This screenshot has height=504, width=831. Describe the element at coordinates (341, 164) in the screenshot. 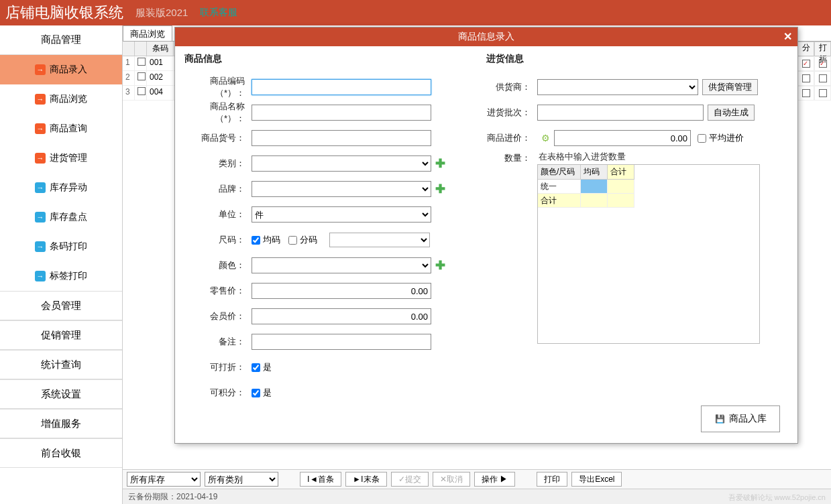

I see `category-select` at that location.